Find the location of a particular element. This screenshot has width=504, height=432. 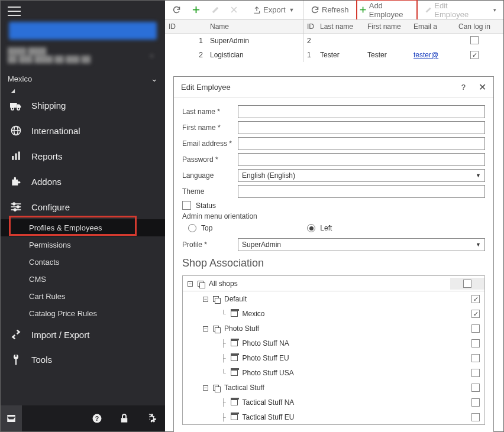

tree-node-tactical-na: ├Tactical Stuff NA is located at coordinates (334, 402).